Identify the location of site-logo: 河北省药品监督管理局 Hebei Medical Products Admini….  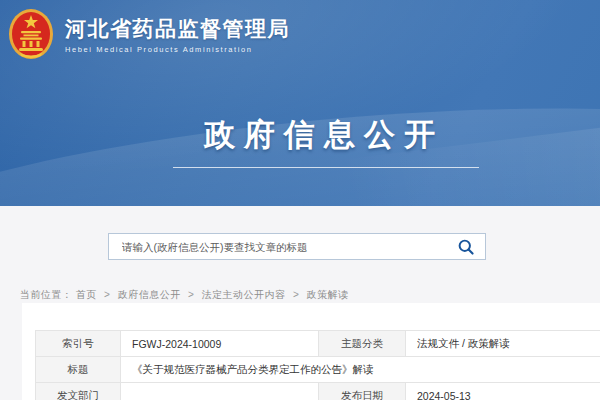
(149, 35).